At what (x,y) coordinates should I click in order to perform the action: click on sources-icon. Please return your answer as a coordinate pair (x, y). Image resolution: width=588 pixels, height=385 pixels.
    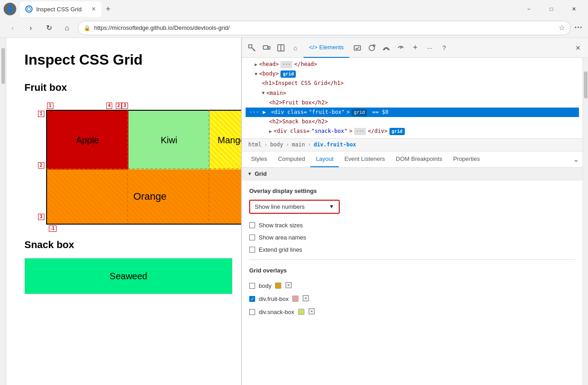
    Looking at the image, I should click on (372, 48).